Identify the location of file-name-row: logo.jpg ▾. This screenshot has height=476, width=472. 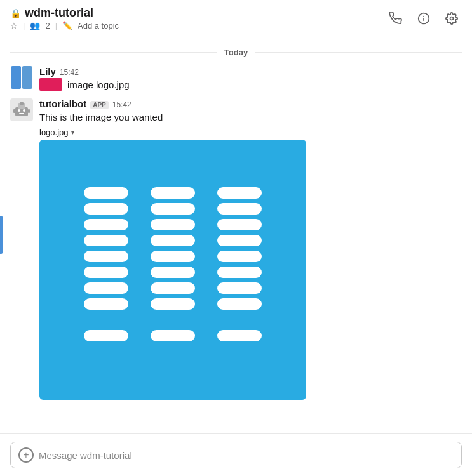
(250, 132).